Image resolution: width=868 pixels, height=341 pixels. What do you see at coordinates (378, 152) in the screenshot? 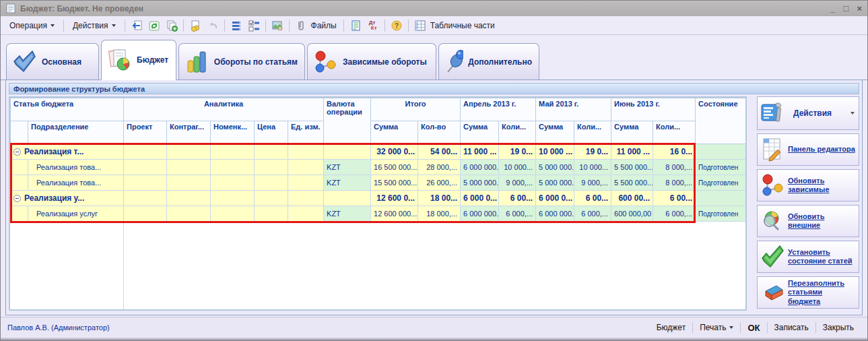
I see `table-row: Реализация т... 32 000 0... 54 00... 11 …` at bounding box center [378, 152].